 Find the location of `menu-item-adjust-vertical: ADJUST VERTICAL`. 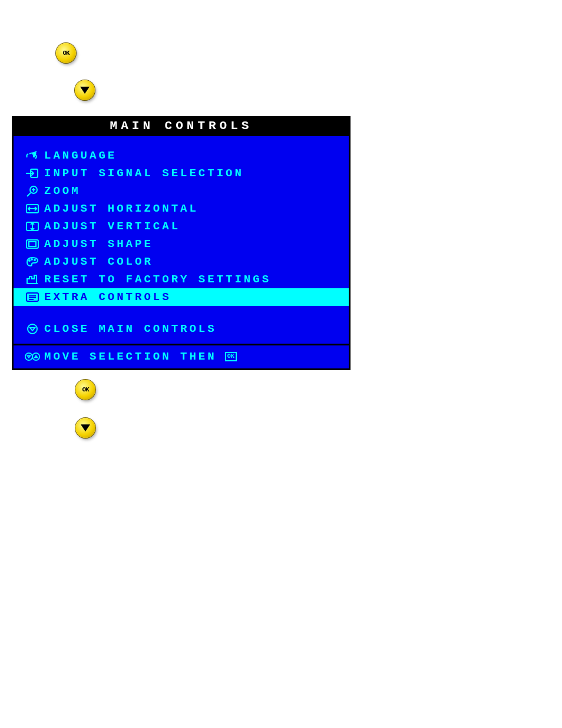

menu-item-adjust-vertical: ADJUST VERTICAL is located at coordinates (181, 226).